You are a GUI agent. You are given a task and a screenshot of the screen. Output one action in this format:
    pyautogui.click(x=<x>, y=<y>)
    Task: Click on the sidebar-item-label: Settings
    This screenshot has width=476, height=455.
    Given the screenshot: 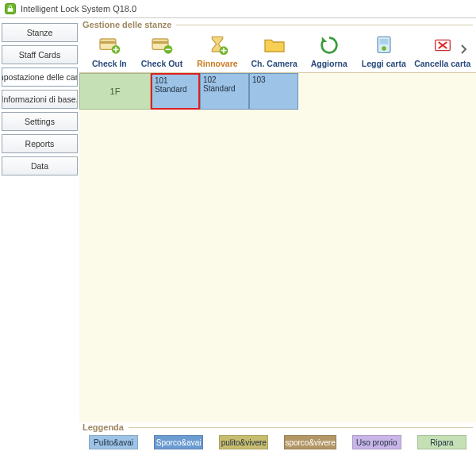 What is the action you would take?
    pyautogui.click(x=40, y=121)
    